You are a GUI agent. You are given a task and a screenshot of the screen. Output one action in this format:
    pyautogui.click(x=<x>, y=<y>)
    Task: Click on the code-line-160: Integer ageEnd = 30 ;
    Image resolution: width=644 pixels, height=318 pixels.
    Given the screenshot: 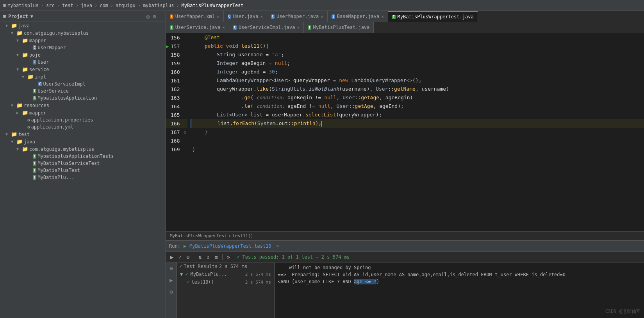 What is the action you would take?
    pyautogui.click(x=417, y=72)
    